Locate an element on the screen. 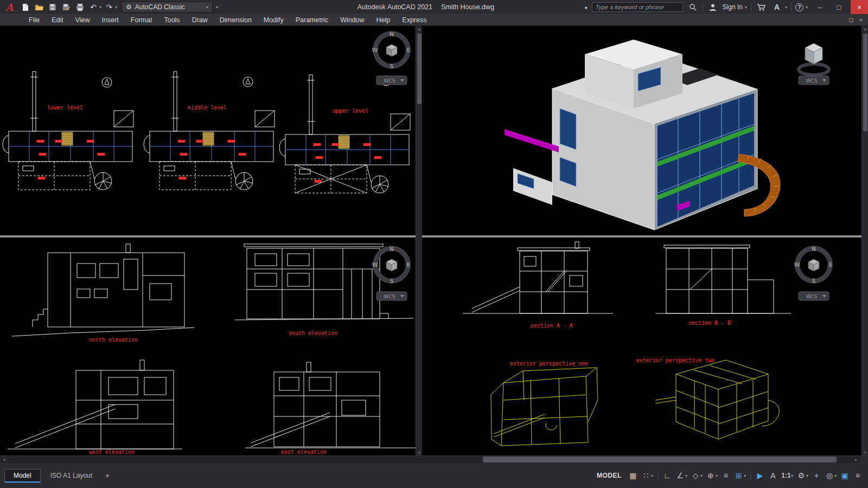  redo-button: ↷ is located at coordinates (109, 7).